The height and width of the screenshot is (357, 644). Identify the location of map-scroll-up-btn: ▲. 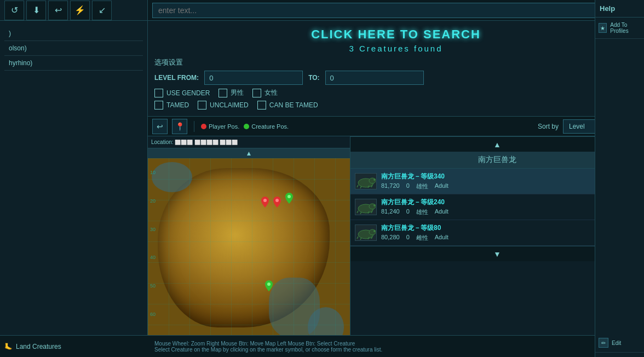
(249, 153).